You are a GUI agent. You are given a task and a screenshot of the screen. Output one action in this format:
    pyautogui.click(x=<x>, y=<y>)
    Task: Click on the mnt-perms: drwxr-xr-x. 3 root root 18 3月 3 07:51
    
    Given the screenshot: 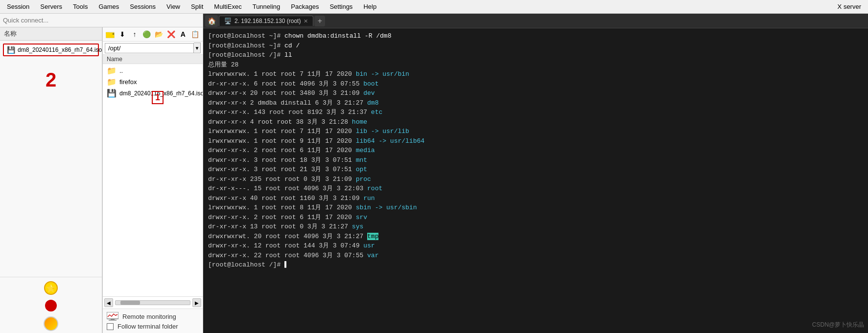 What is the action you would take?
    pyautogui.click(x=282, y=160)
    